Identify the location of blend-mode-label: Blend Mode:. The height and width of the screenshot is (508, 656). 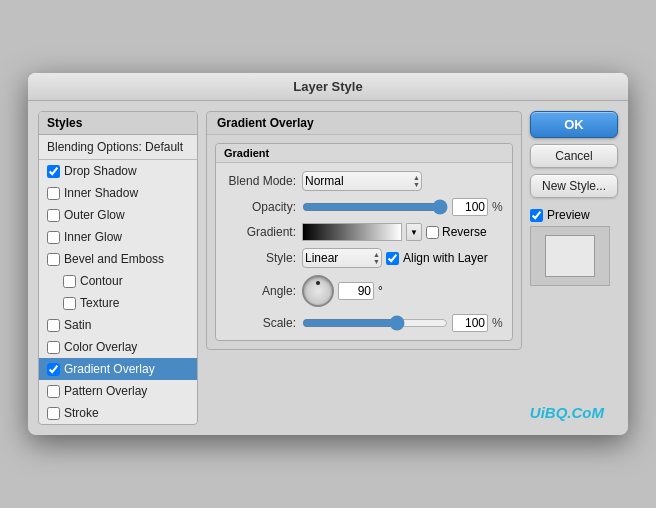
(261, 181).